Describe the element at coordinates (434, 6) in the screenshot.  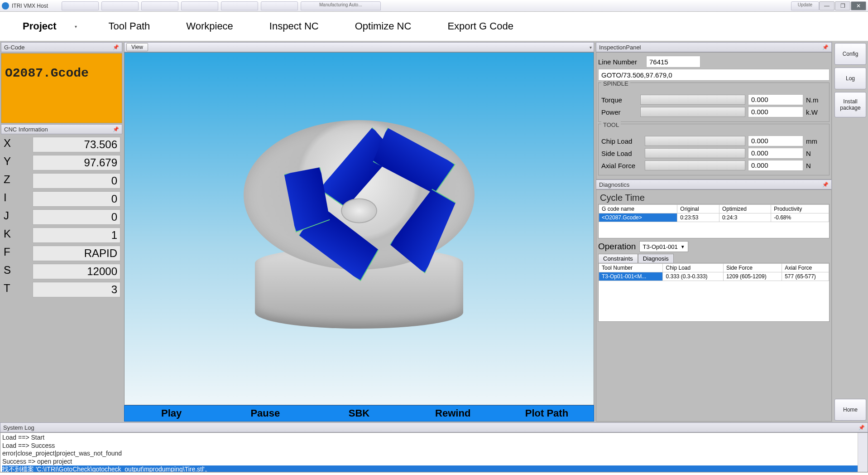
I see `window-titlebar: ITRI VMX Host Manufacturing Auto... Upda…` at that location.